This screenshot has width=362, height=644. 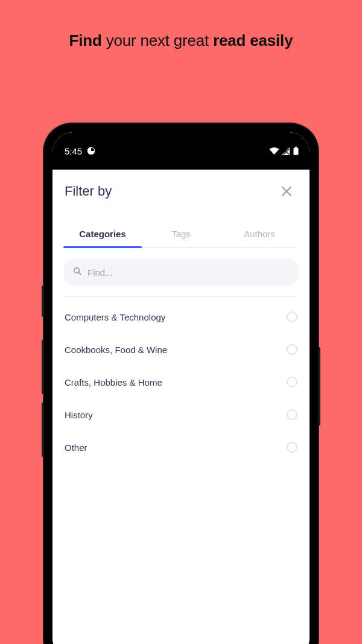 What do you see at coordinates (181, 234) in the screenshot?
I see `tab-tags: Tags` at bounding box center [181, 234].